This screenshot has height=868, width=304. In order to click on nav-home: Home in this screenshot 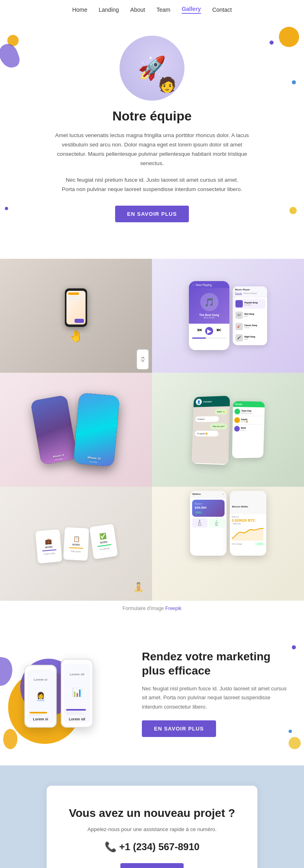, I will do `click(79, 10)`.